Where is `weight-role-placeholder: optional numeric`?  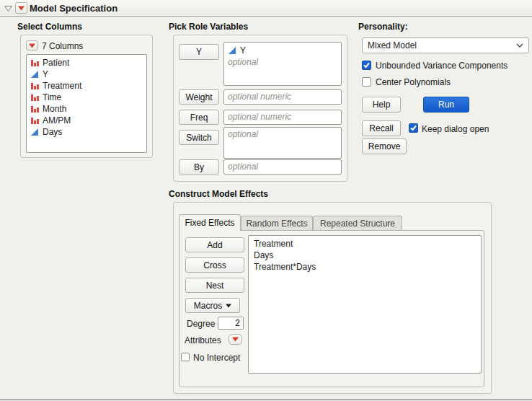 weight-role-placeholder: optional numeric is located at coordinates (283, 97).